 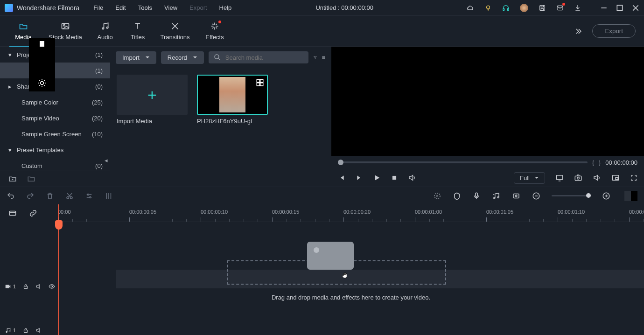 I want to click on snapshot-icon, so click(x=578, y=178).